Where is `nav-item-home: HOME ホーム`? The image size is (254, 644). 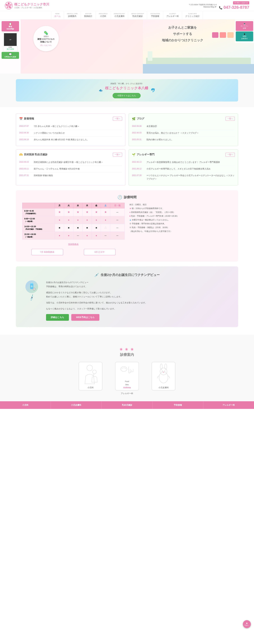 nav-item-home: HOME ホーム is located at coordinates (57, 15).